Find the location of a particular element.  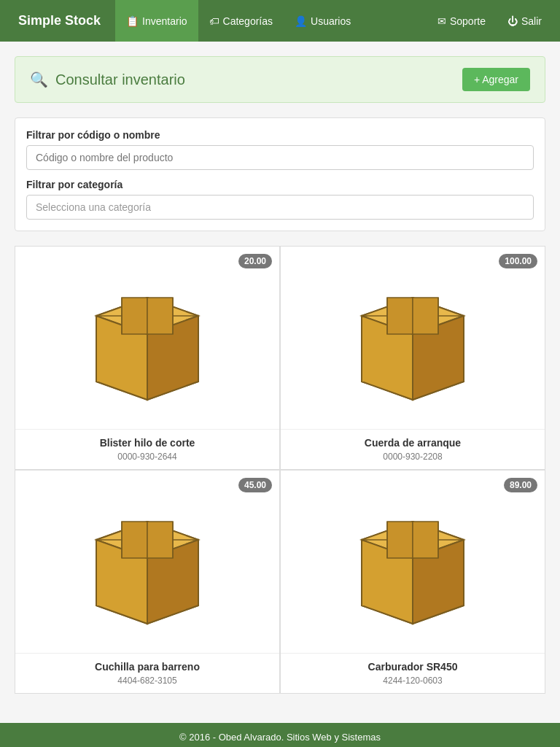

product-badge-4: 89.00 is located at coordinates (521, 485).